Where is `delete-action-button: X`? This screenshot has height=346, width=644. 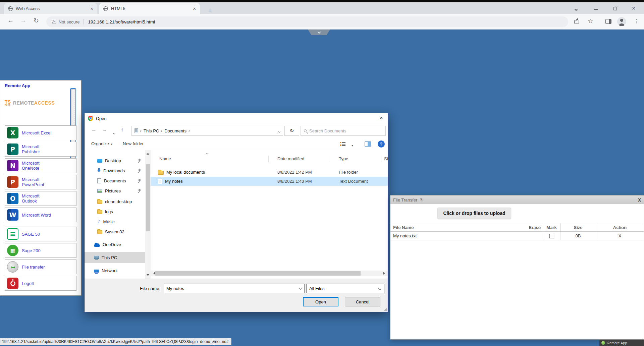 delete-action-button: X is located at coordinates (620, 236).